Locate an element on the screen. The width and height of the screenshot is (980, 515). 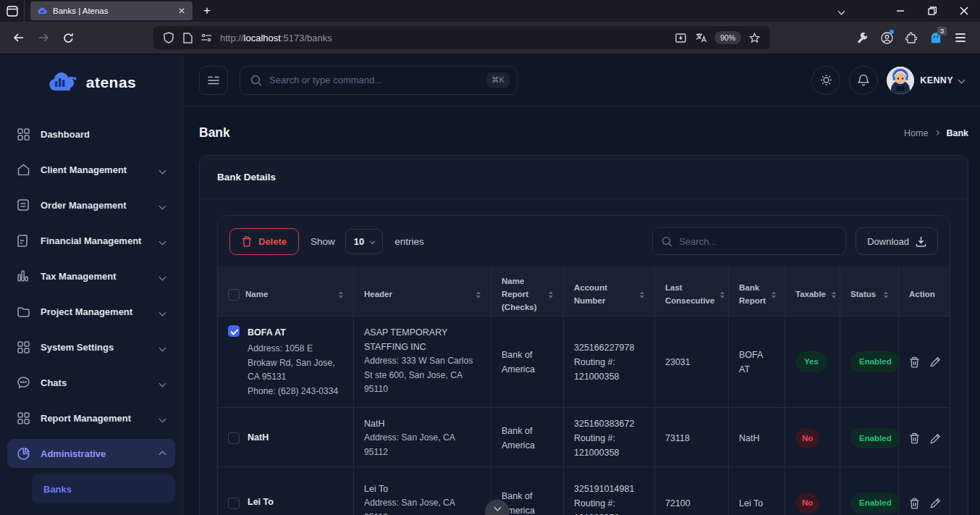
url-bar: http://localhost:5173/banks 90% is located at coordinates (462, 38).